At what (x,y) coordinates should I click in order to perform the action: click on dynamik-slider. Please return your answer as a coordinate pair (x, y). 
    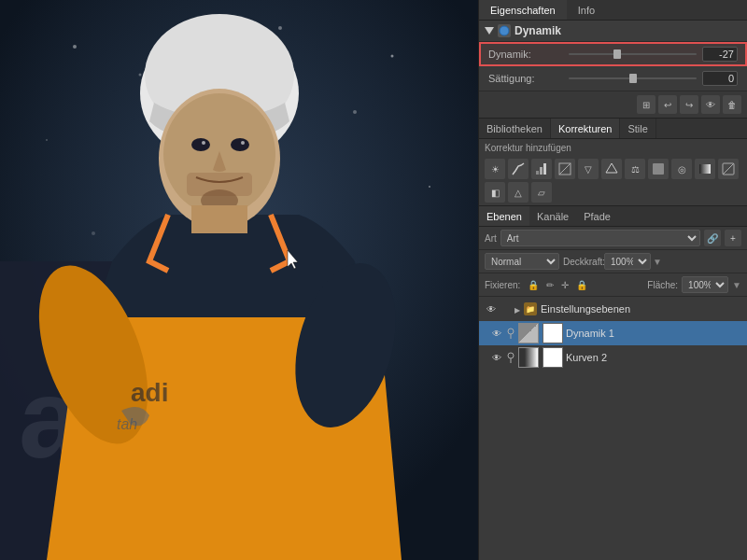
    Looking at the image, I should click on (633, 54).